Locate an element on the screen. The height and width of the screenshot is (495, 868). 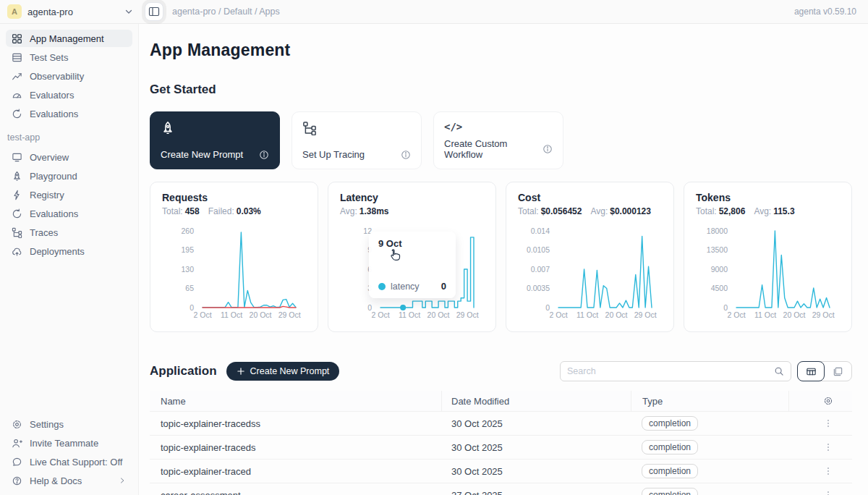
table-view-button is located at coordinates (811, 371).